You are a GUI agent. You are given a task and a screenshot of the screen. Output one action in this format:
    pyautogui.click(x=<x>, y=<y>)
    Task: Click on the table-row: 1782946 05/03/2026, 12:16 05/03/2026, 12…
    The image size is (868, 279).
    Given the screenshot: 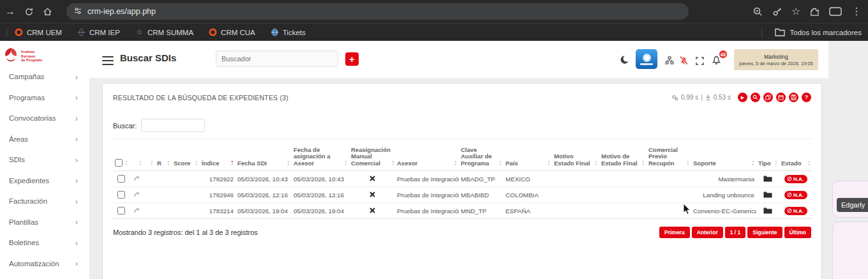 What is the action you would take?
    pyautogui.click(x=463, y=195)
    